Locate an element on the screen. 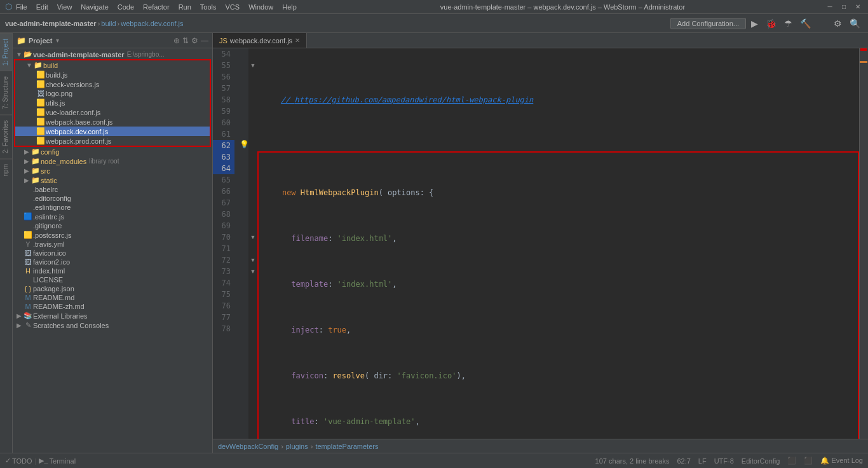 This screenshot has height=468, width=868. tree-check-versions: 🟨 check-versions.js is located at coordinates (112, 84).